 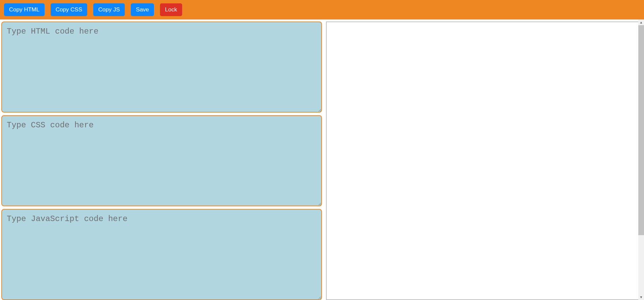 What do you see at coordinates (641, 22) in the screenshot?
I see `scroll-up-arrow-icon: ▲` at bounding box center [641, 22].